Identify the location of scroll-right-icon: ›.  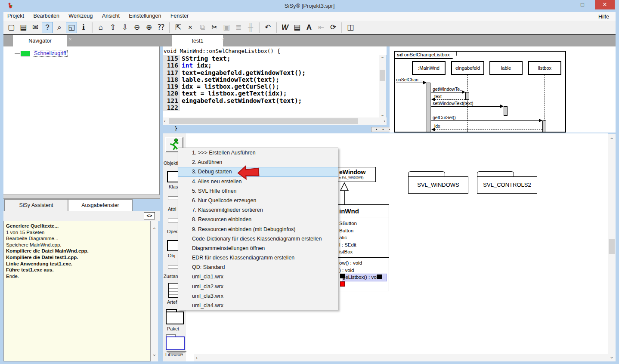
(384, 121).